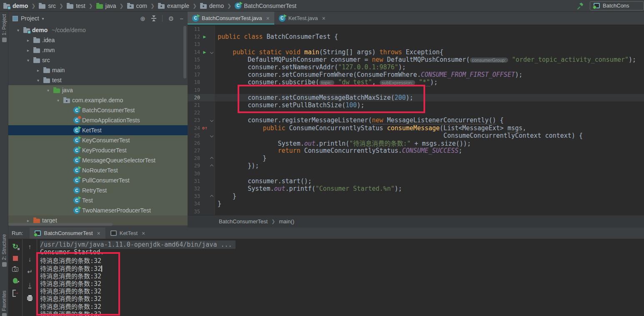 This screenshot has height=316, width=644. What do you see at coordinates (231, 18) in the screenshot?
I see `editor-tab-batchconsumertest-java: BatchConsumerTest.java×` at bounding box center [231, 18].